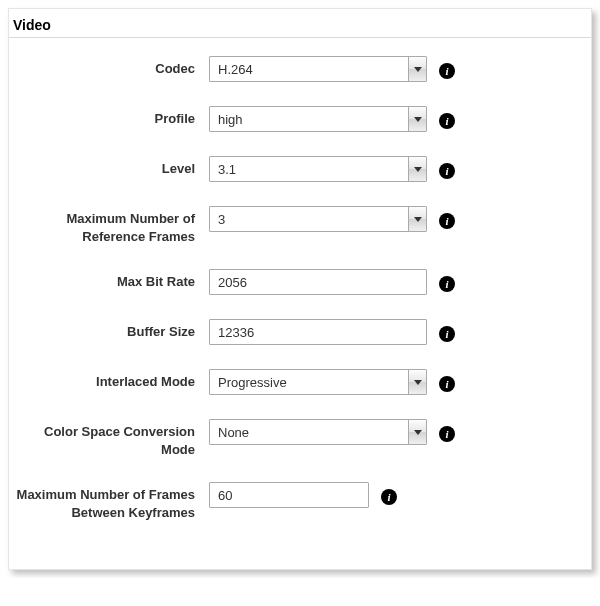 This screenshot has width=600, height=606. I want to click on level-label: Level, so click(109, 167).